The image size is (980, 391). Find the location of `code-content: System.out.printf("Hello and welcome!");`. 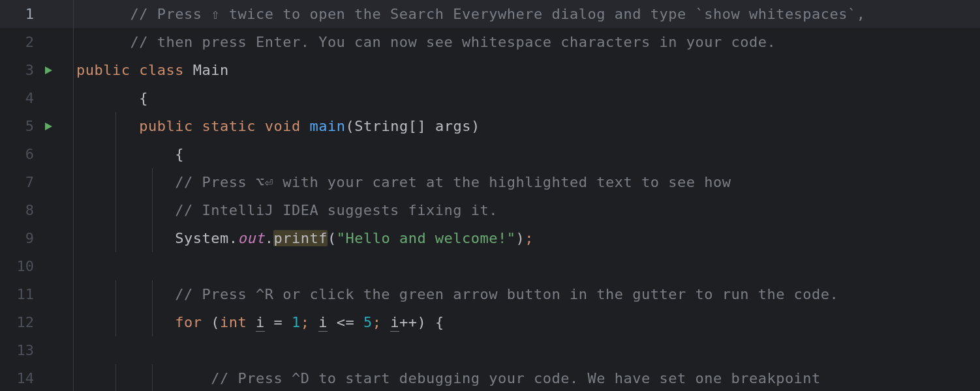

code-content: System.out.printf("Hello and welcome!"); is located at coordinates (304, 239).